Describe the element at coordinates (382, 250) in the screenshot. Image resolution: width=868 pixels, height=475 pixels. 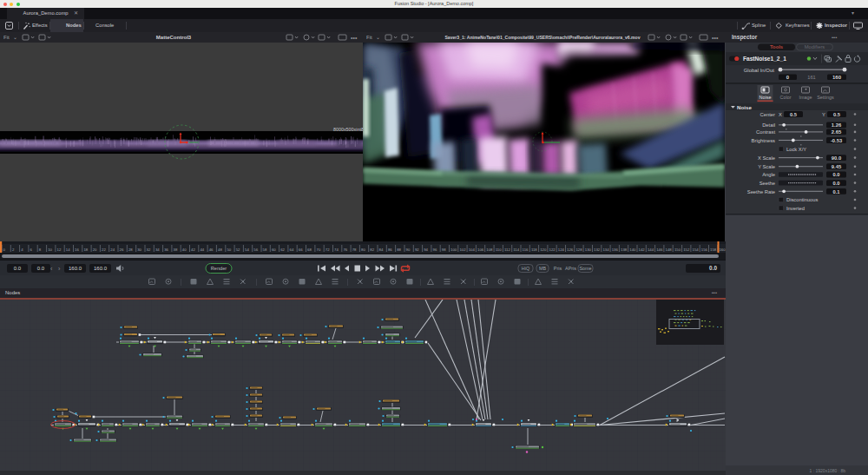
I see `svg-text: 84` at that location.